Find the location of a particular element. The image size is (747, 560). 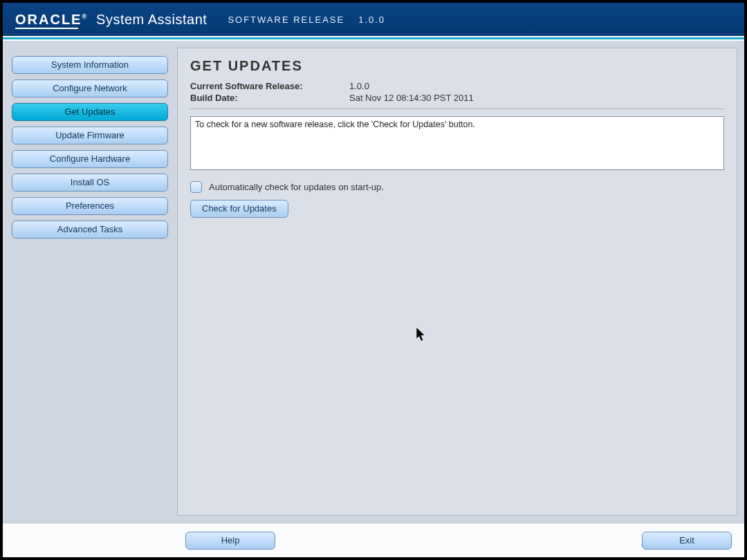

update-message-box: To check for a new software release, cli… is located at coordinates (457, 143).